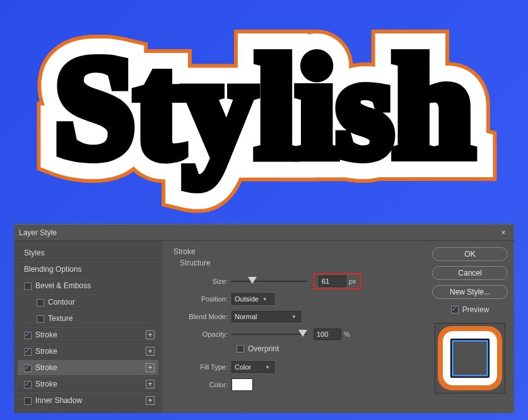 Image resolution: width=528 pixels, height=420 pixels. I want to click on dialog-actions: OK Cancel New Style... Preview, so click(470, 327).